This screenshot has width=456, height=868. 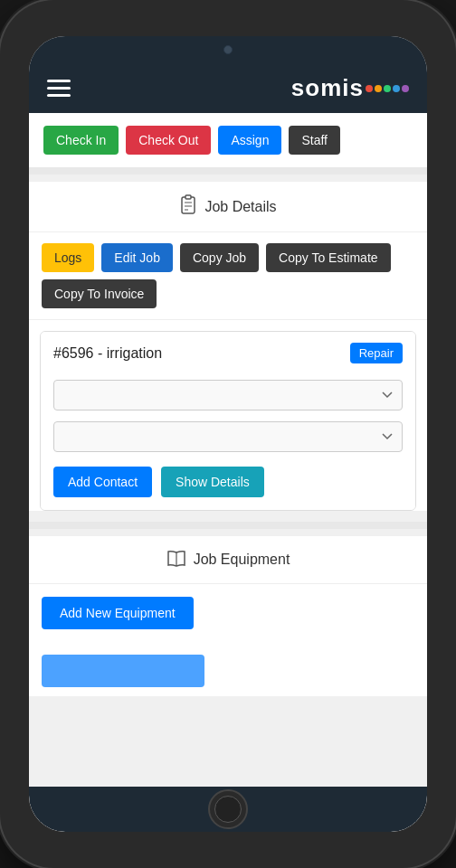 What do you see at coordinates (378, 89) in the screenshot?
I see `logo-dot-orange` at bounding box center [378, 89].